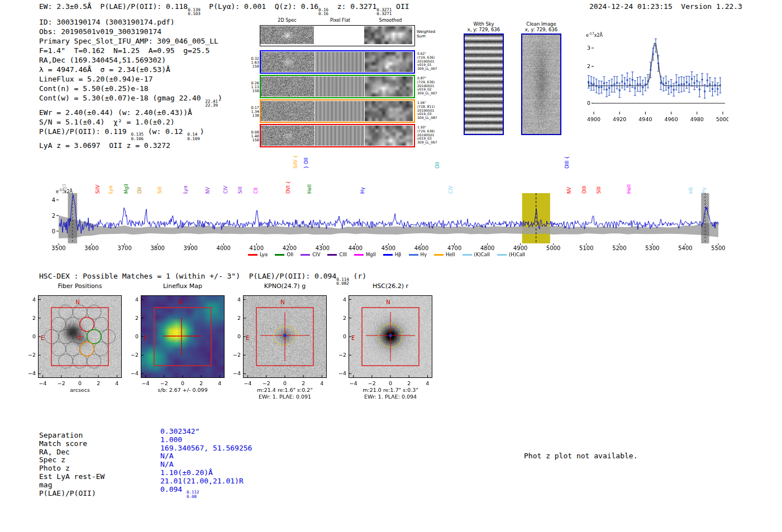 This screenshot has height=532, width=782. Describe the element at coordinates (652, 77) in the screenshot. I see `emission-line-fit-plot` at that location.